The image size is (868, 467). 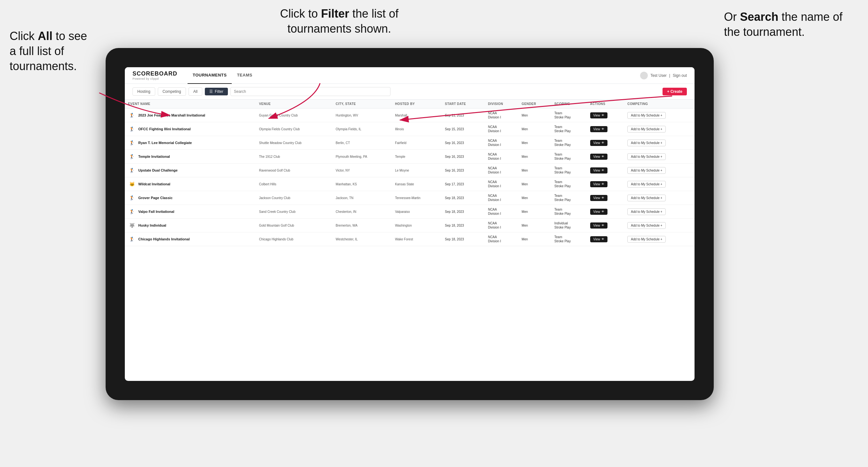 What do you see at coordinates (362, 212) in the screenshot?
I see `cell-city-state: Chesterton, IN` at bounding box center [362, 212].